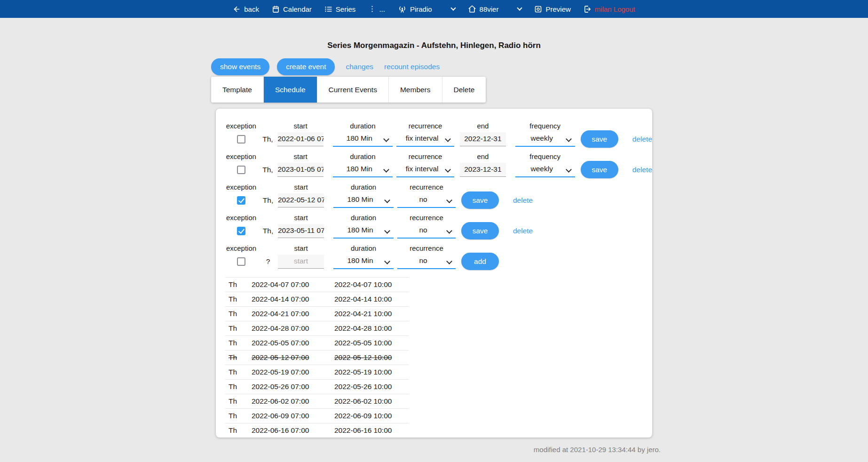 This screenshot has width=868, height=462. What do you see at coordinates (520, 8) in the screenshot?
I see `chevron-down-icon` at bounding box center [520, 8].